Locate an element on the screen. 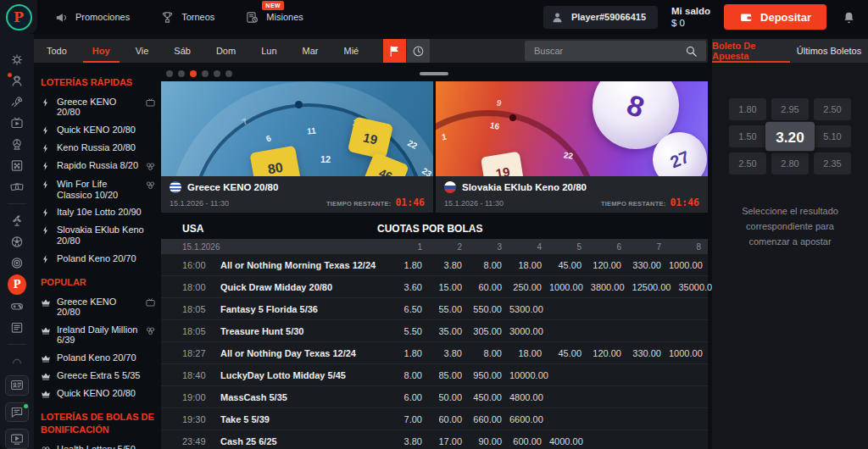 The height and width of the screenshot is (449, 868). table-row: 18:05Fantasy 5 Florida 5/366.5055.00550.… is located at coordinates (434, 309).